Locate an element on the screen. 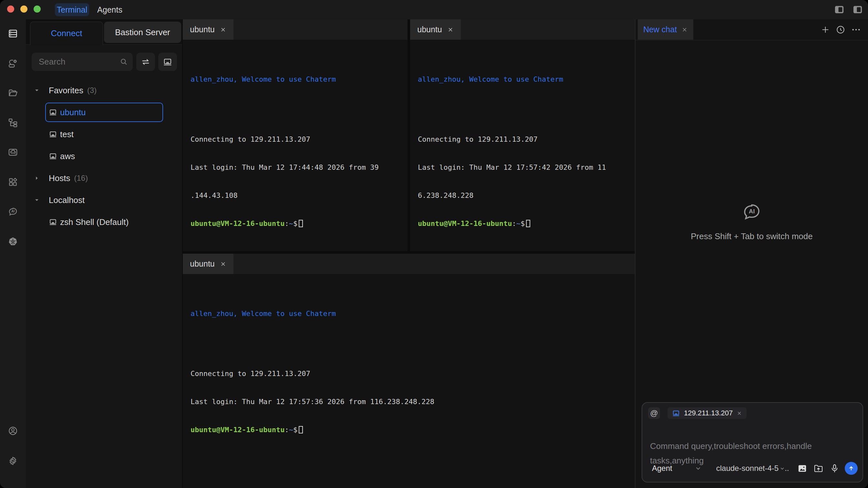  tree-item-zsh-shell: zsh Shell (Default) is located at coordinates (104, 222).